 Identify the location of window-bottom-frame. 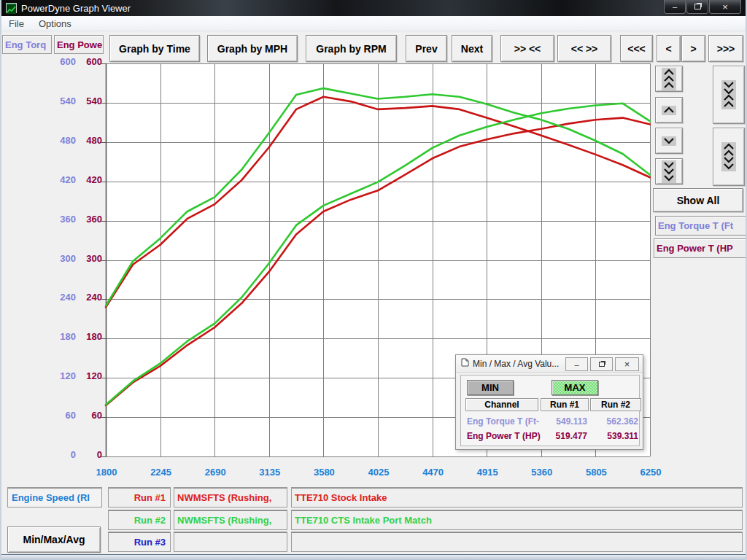
(374, 557).